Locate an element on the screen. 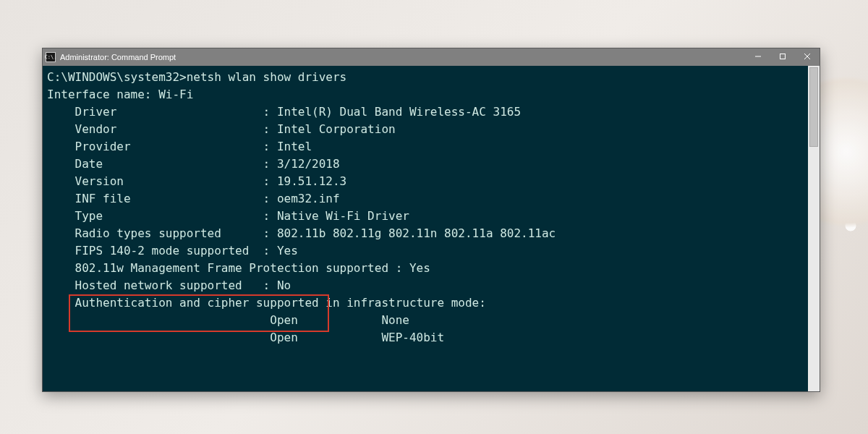 The height and width of the screenshot is (434, 868). output-row: Date : 3/12/2018 is located at coordinates (425, 164).